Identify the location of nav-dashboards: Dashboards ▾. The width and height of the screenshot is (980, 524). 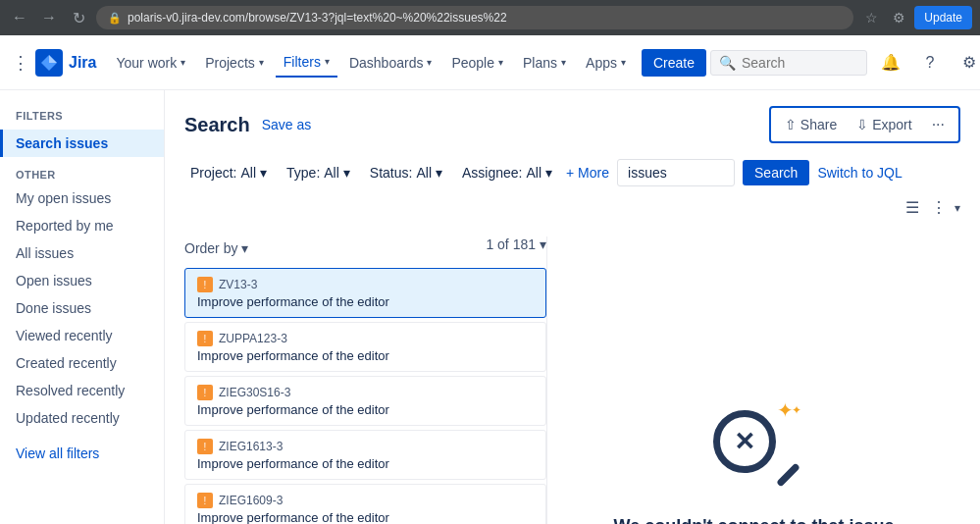
(390, 63).